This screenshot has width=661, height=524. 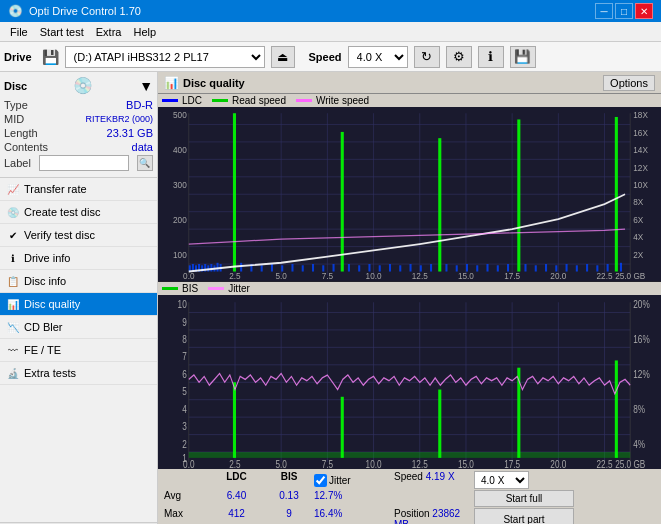 What do you see at coordinates (78, 190) in the screenshot?
I see `nav-transfer-rate: 📈 Transfer rate` at bounding box center [78, 190].